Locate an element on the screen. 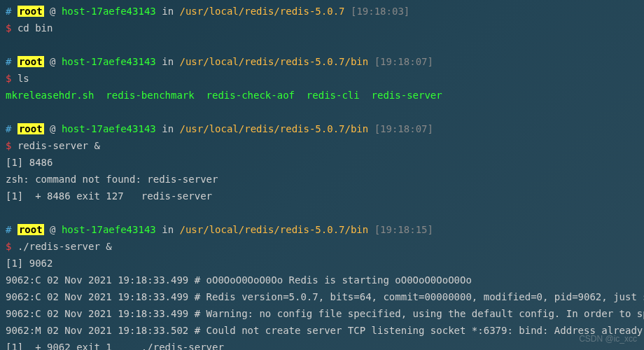  command-line: $ cd bin is located at coordinates (322, 28).